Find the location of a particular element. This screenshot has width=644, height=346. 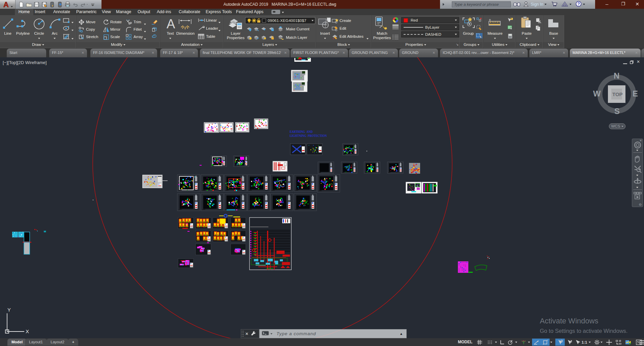

svg-text: TOP is located at coordinates (618, 94).